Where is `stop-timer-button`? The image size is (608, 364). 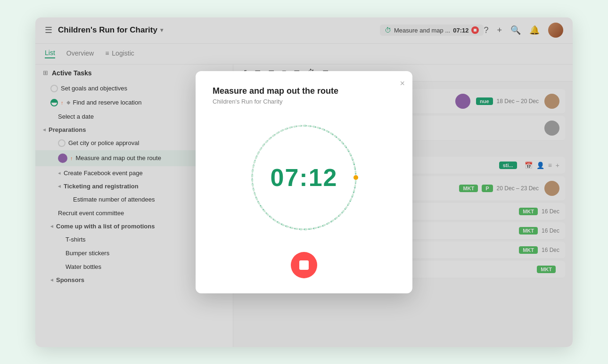
stop-timer-button is located at coordinates (304, 265).